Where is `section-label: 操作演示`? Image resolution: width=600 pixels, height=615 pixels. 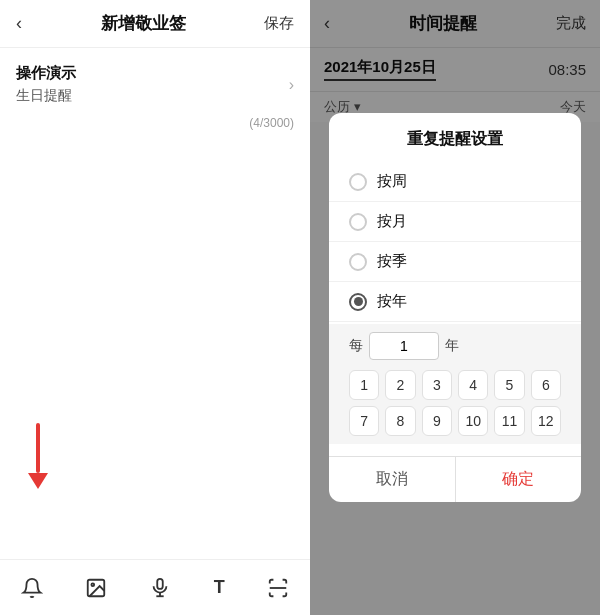
section-label: 操作演示 is located at coordinates (46, 74).